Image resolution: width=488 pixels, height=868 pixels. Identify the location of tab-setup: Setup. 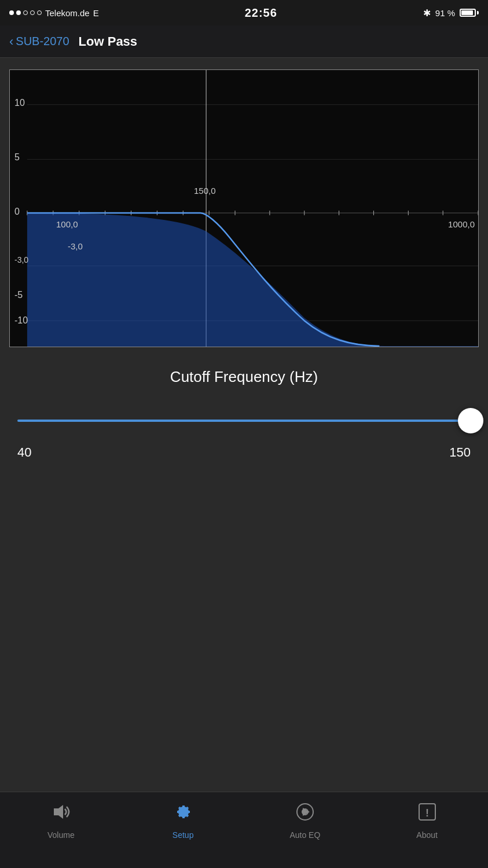
(183, 821).